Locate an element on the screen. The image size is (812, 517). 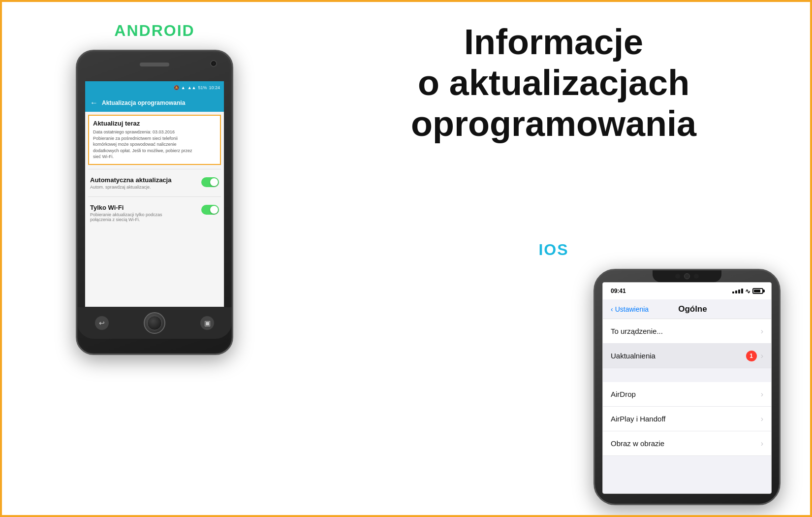
android-bottom-bar: ↩ ▣ is located at coordinates (155, 323).